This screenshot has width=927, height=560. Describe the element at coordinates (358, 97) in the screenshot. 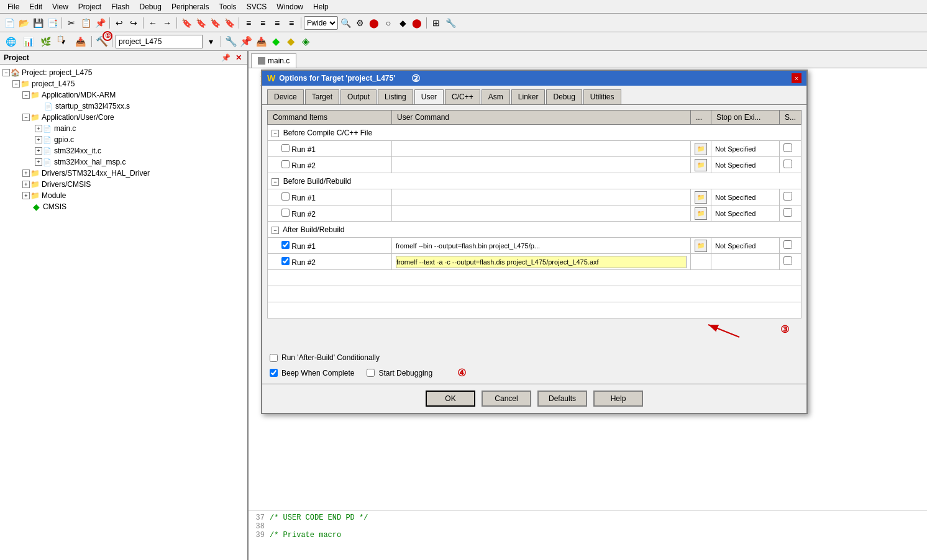

I see `dtab-output: Output` at that location.